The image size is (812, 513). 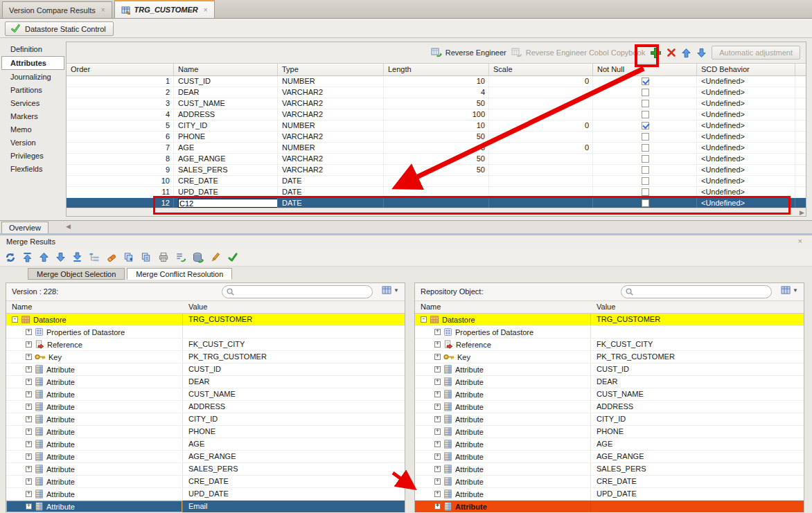 What do you see at coordinates (33, 129) in the screenshot?
I see `sidebar-item-memo: Memo` at bounding box center [33, 129].